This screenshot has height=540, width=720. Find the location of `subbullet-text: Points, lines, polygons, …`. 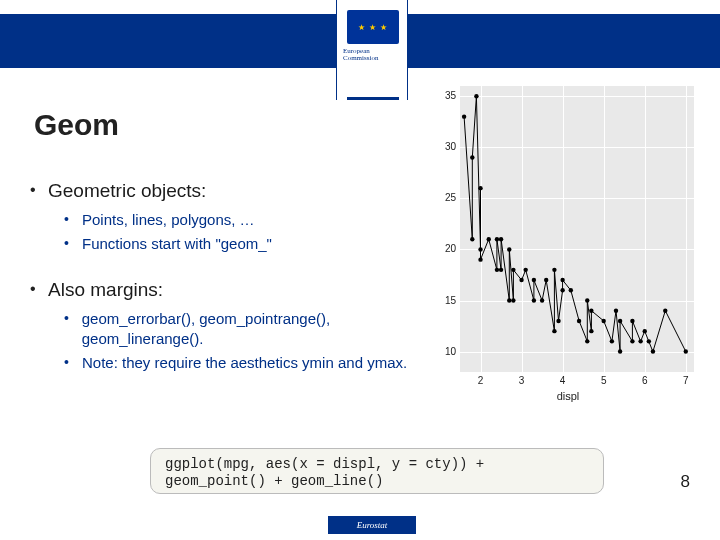

subbullet-text: Points, lines, polygons, … is located at coordinates (168, 220).